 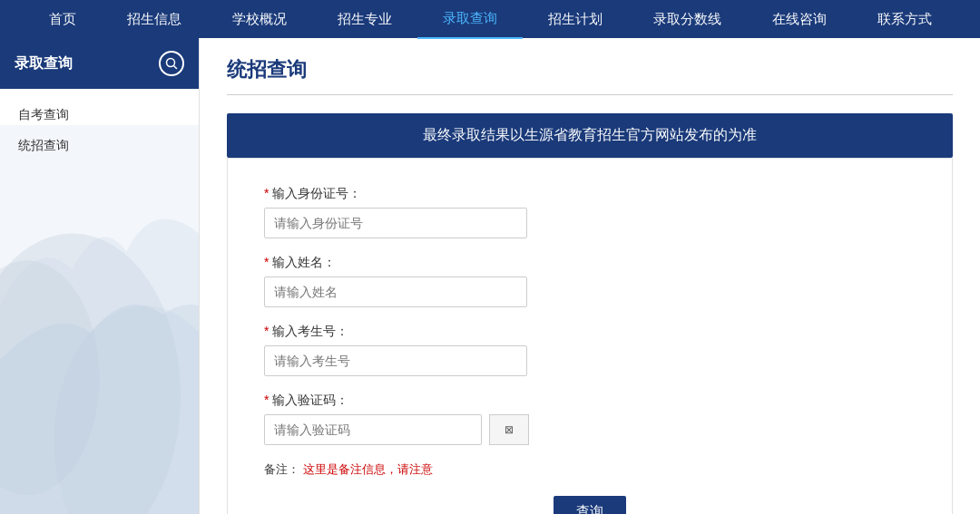 What do you see at coordinates (100, 115) in the screenshot?
I see `sidebar-link-self-exam: 自考查询` at bounding box center [100, 115].